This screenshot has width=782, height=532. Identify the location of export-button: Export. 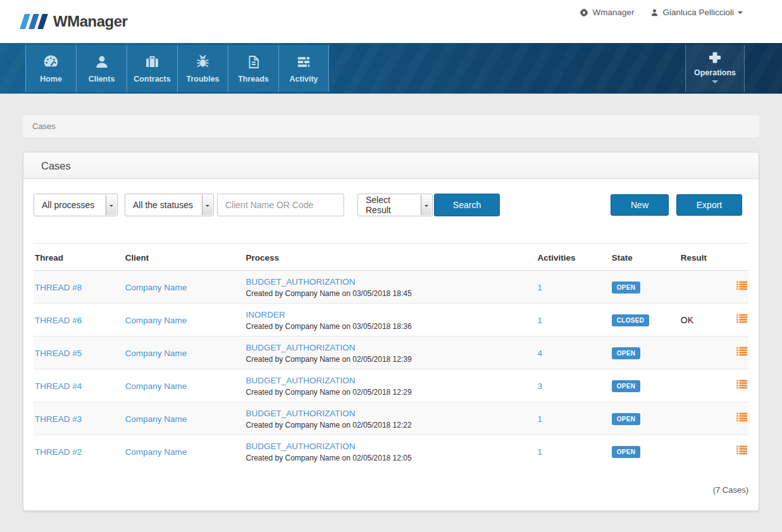
(709, 205).